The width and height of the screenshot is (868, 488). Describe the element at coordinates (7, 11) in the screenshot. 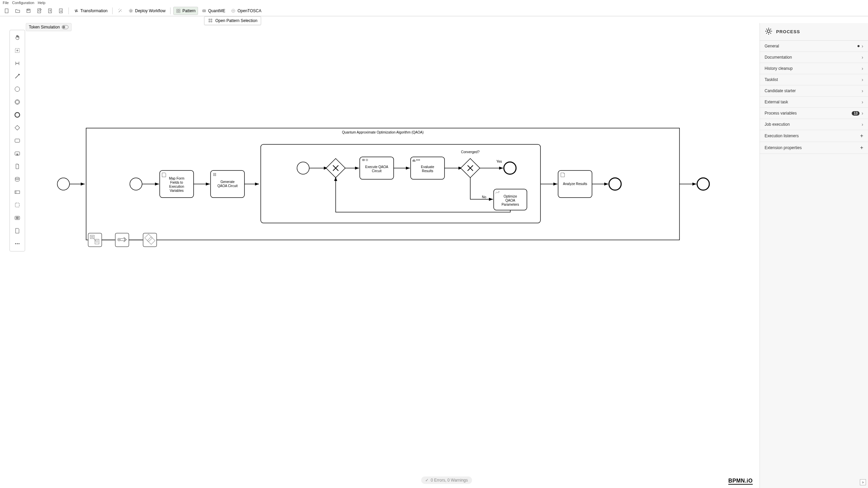

I see `new-file-button` at that location.